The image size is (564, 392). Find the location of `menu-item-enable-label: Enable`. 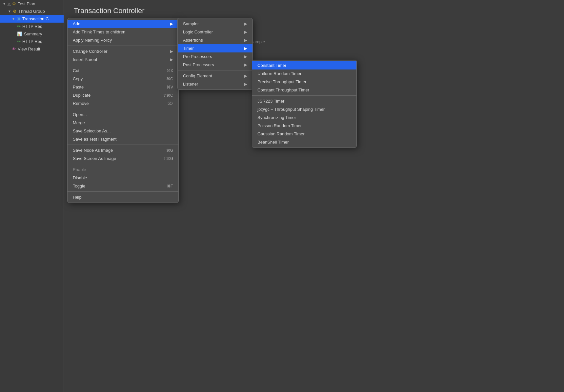

menu-item-enable-label: Enable is located at coordinates (79, 170).